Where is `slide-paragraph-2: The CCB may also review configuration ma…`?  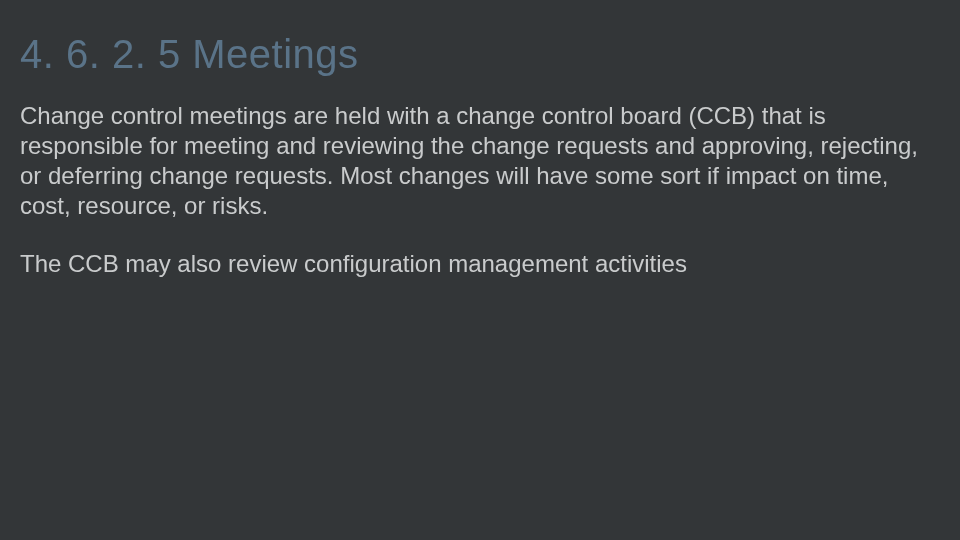
slide-paragraph-2: The CCB may also review configuration ma… is located at coordinates (480, 264).